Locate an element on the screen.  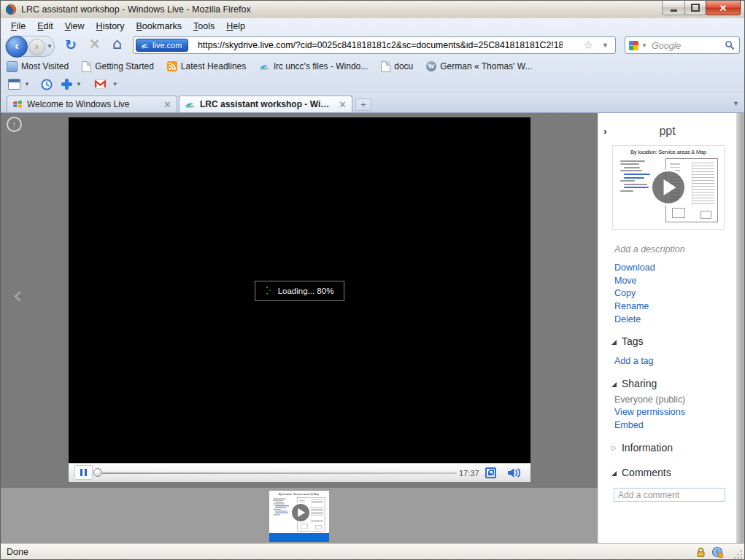
view-permissions-link: View permissions is located at coordinates (649, 412).